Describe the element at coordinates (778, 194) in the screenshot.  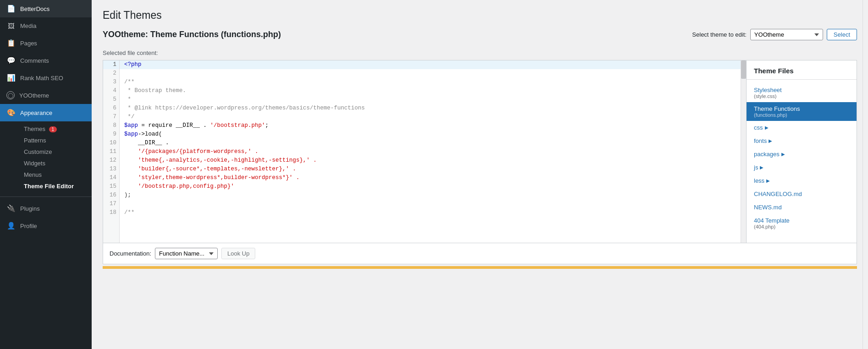
I see `file-name-changelog: CHANGELOG.md` at that location.